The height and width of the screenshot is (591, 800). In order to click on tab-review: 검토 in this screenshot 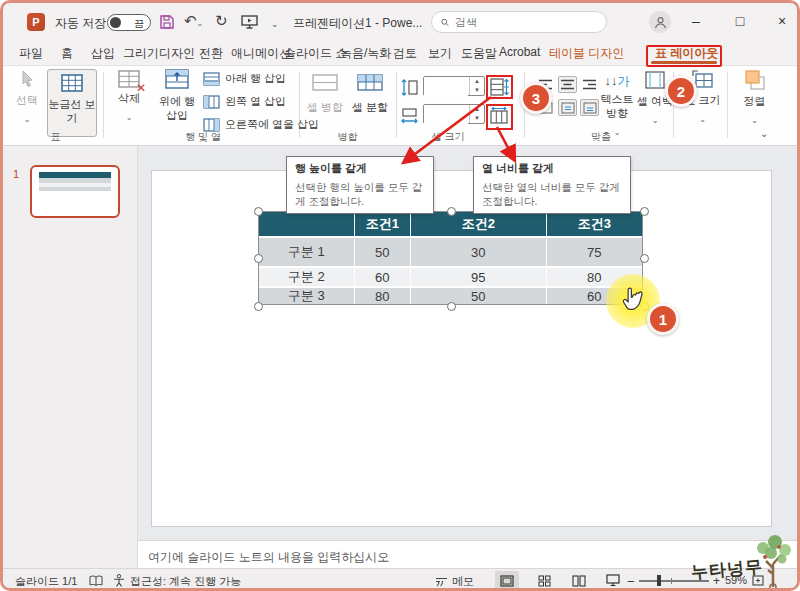, I will do `click(405, 54)`.